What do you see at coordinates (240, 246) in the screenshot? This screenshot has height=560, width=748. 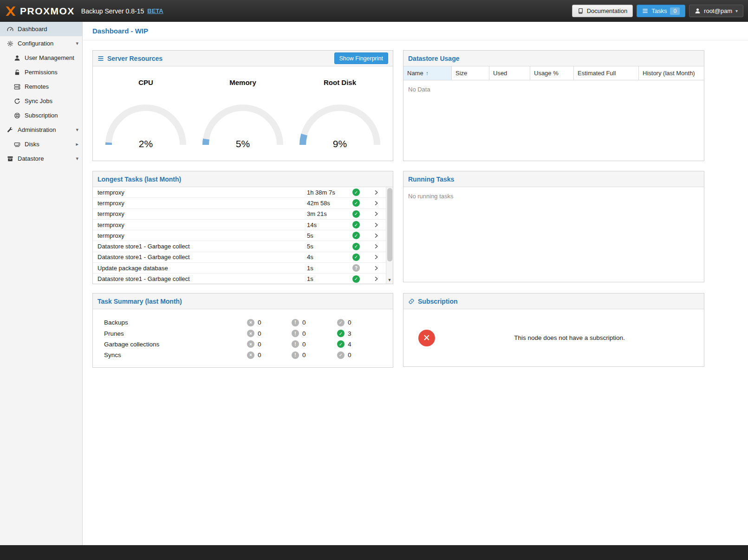 I see `task-row: Datastore store1 - Garbage collect5s✓` at bounding box center [240, 246].